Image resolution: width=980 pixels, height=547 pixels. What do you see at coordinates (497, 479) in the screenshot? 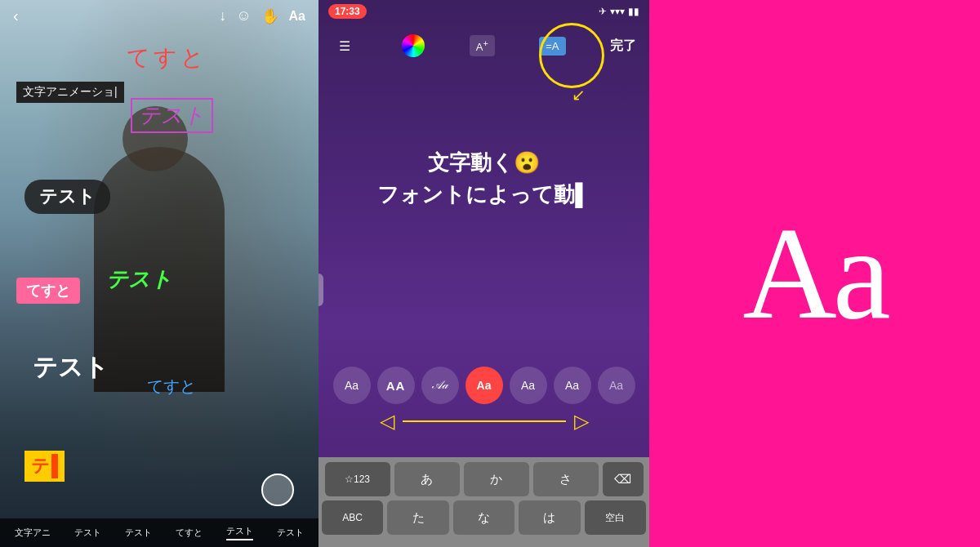
I see `key-ka: か` at bounding box center [497, 479].